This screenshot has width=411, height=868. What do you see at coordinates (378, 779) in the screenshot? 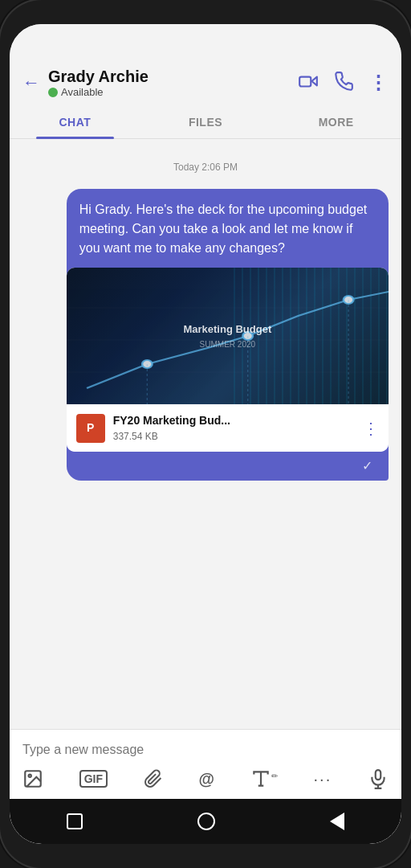
I see `mic-icon` at bounding box center [378, 779].